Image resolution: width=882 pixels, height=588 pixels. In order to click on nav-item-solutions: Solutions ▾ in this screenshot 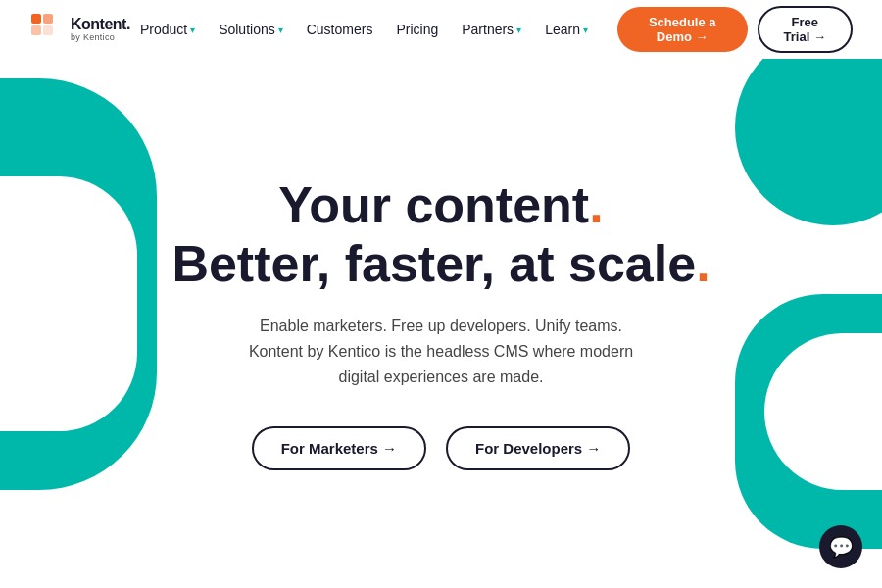, I will do `click(251, 29)`.